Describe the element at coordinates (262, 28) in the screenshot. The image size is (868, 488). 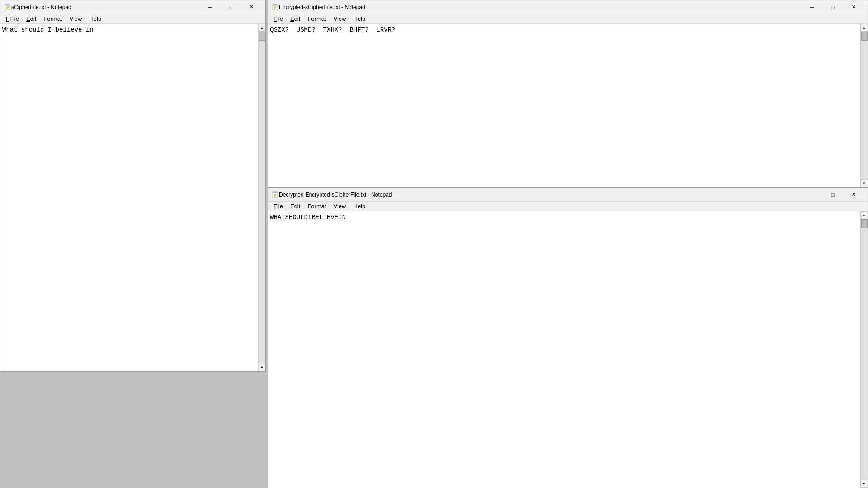
I see `scroll-up-1: ▲` at that location.